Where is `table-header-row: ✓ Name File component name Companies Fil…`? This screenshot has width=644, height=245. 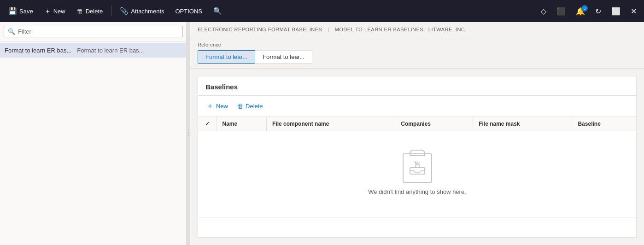 table-header-row: ✓ Name File component name Companies Fil… is located at coordinates (417, 124).